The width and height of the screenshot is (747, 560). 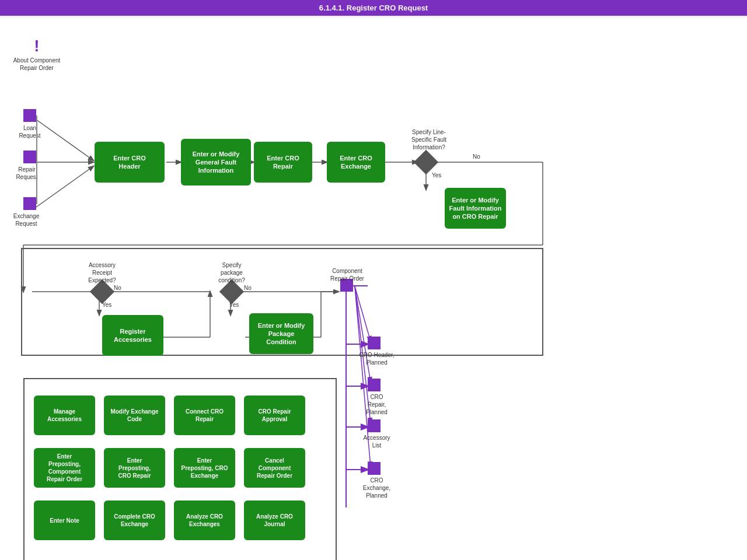 What do you see at coordinates (281, 334) in the screenshot?
I see `process-enter-modify-package-condition: Enter or ModifyPackageCondition` at bounding box center [281, 334].